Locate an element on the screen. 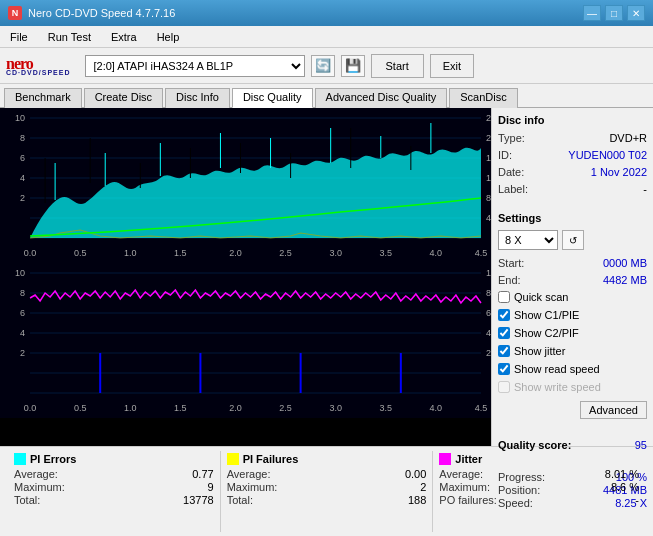 This screenshot has height=536, width=653. pi-failures-avg-row: Average: 0.00 is located at coordinates (327, 474).